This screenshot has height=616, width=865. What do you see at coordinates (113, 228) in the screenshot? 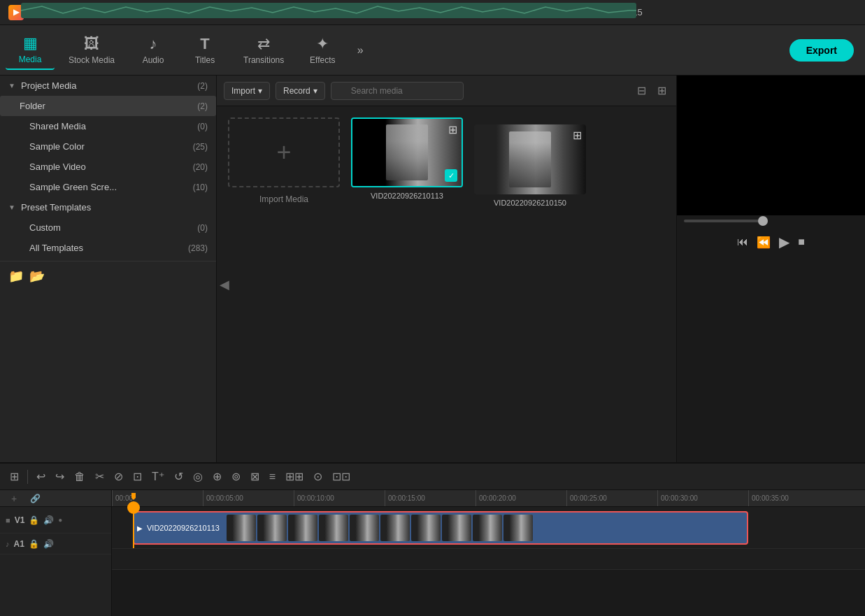
I see `sidebar-custom-label: Custom` at bounding box center [113, 228].